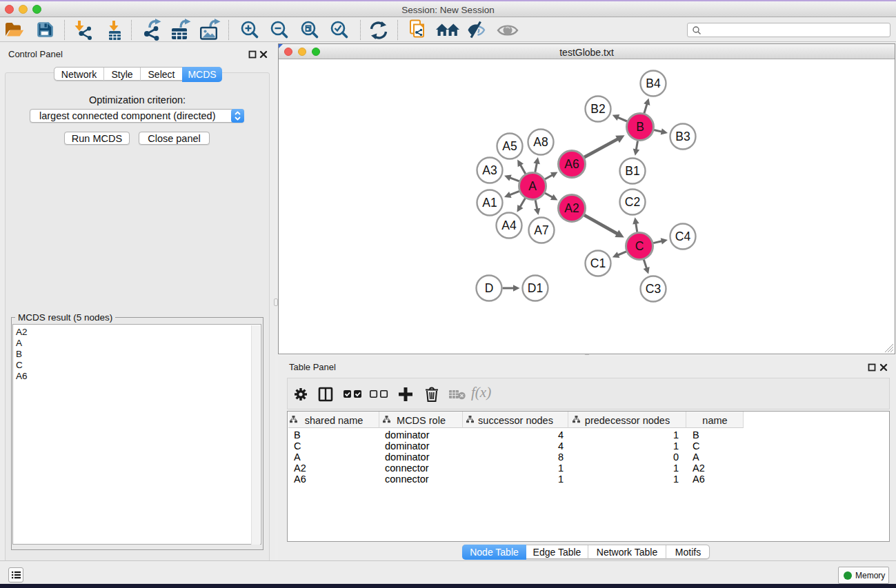 The image size is (896, 588). What do you see at coordinates (532, 186) in the screenshot?
I see `svg-text: A` at bounding box center [532, 186].